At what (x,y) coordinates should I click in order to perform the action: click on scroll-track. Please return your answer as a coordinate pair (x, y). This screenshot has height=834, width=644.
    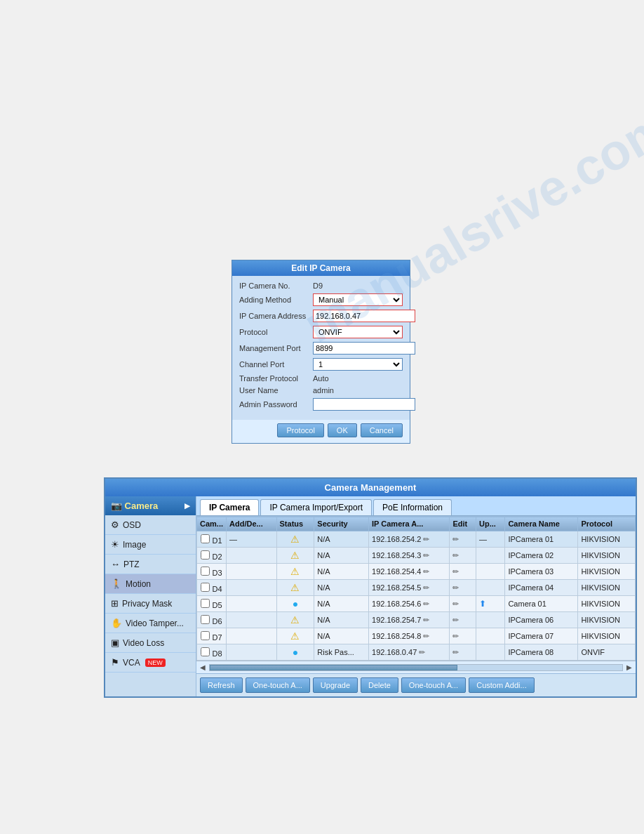
    Looking at the image, I should click on (416, 668).